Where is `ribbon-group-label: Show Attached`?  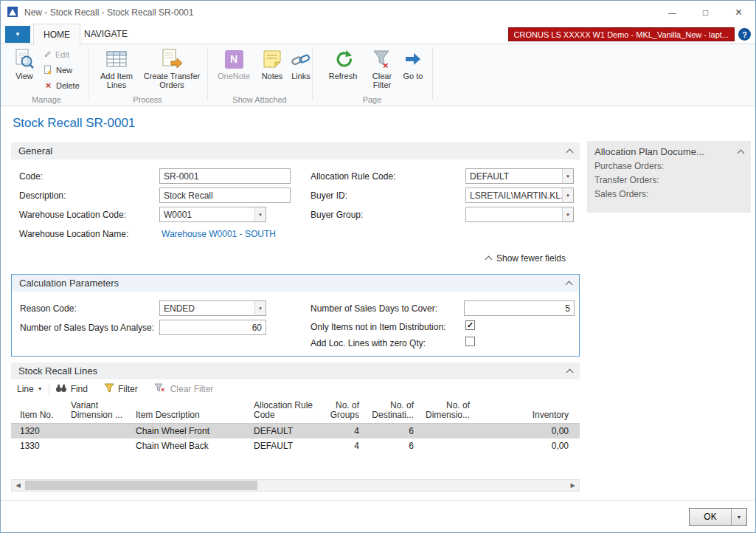
ribbon-group-label: Show Attached is located at coordinates (260, 100).